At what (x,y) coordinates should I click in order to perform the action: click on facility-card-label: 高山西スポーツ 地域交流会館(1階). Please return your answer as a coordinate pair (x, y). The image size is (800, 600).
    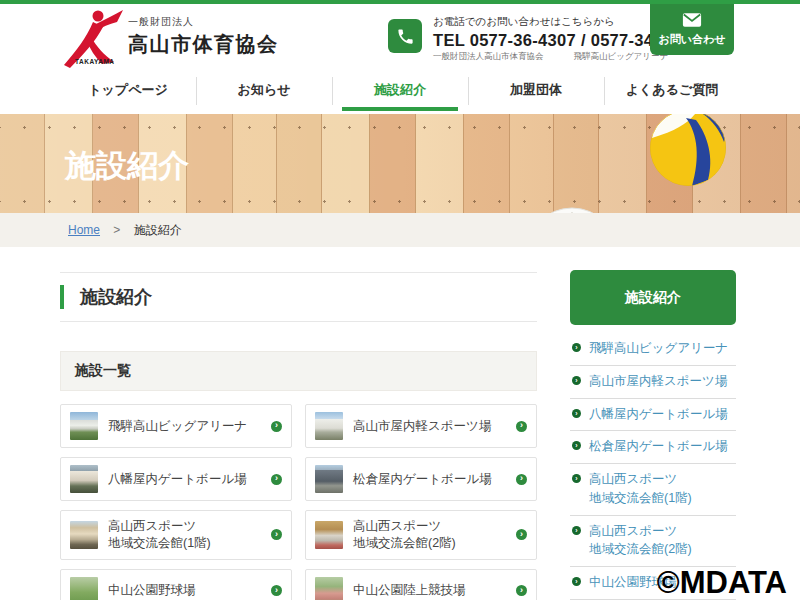
    Looking at the image, I should click on (160, 535).